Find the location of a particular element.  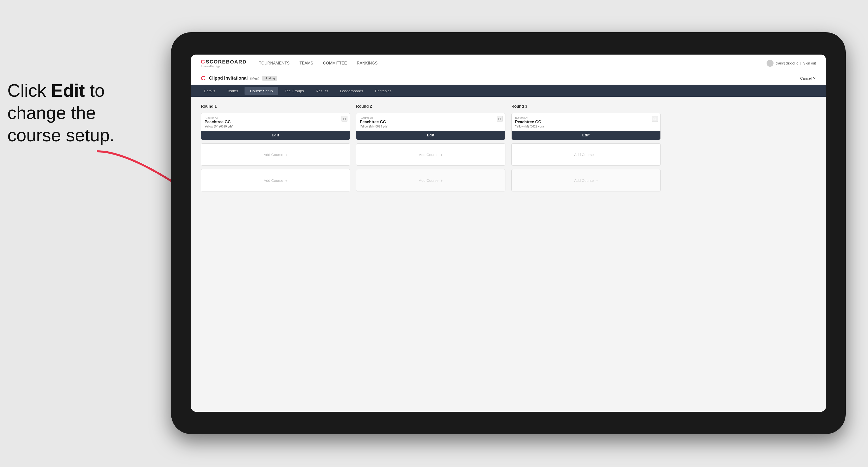

round-3-column: Round 3 (Course A) Peachtree GC Yellow (… is located at coordinates (586, 148).